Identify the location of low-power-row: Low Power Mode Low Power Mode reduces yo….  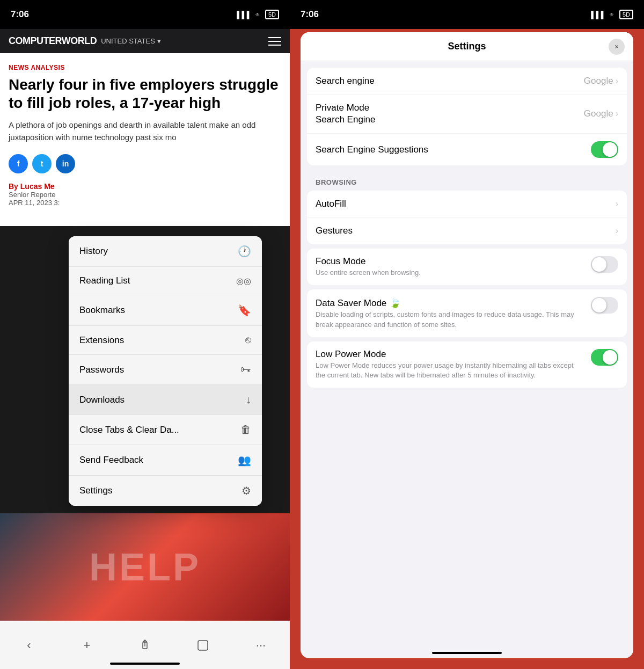
(467, 365).